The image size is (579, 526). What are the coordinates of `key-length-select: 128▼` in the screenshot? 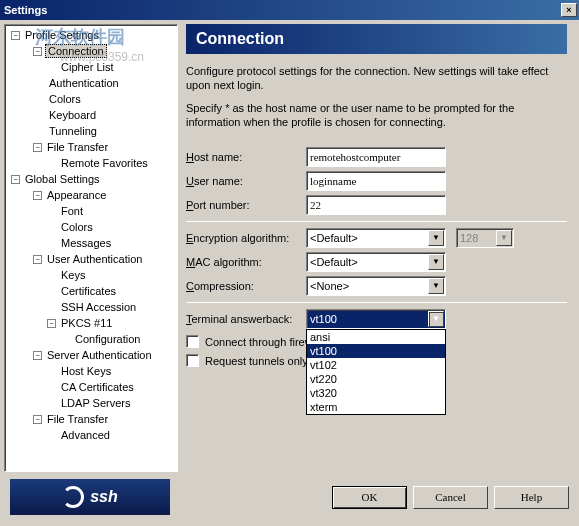 It's located at (485, 238).